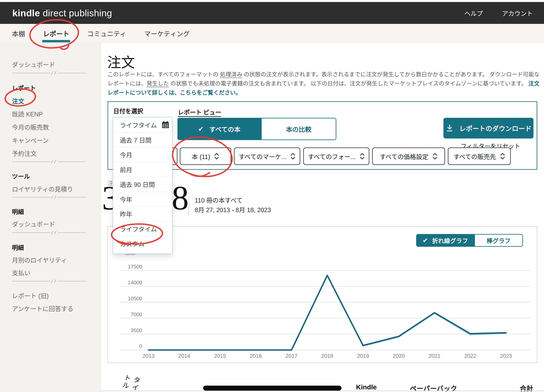  Describe the element at coordinates (324, 84) in the screenshot. I see `page-description: このレポートには、すべてのフォーマットの 処理済み の状態の注文が表示されます。…` at that location.